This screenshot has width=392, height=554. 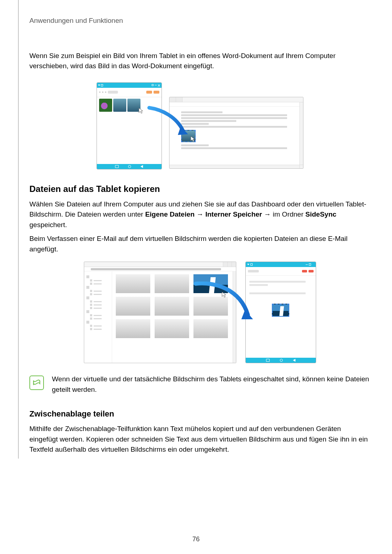 I want to click on section1-paragraph1: Wählen Sie Dateien auf Ihrem Computer au…, so click(x=200, y=215).